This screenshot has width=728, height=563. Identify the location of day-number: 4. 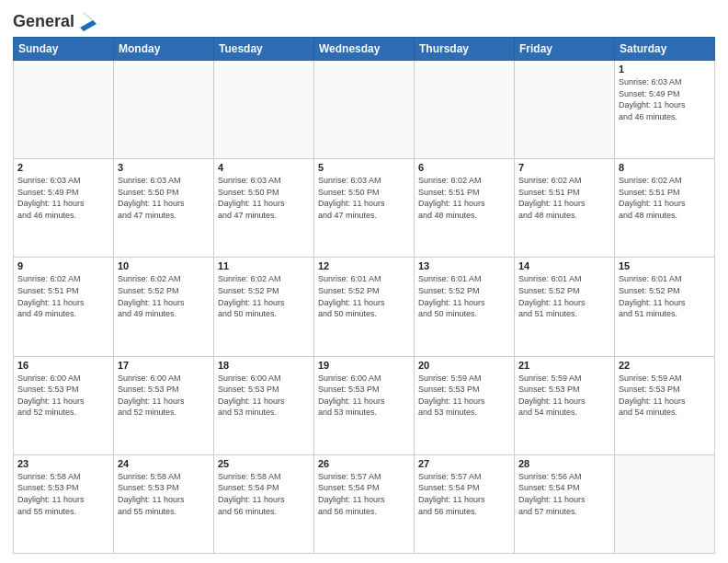
(264, 167).